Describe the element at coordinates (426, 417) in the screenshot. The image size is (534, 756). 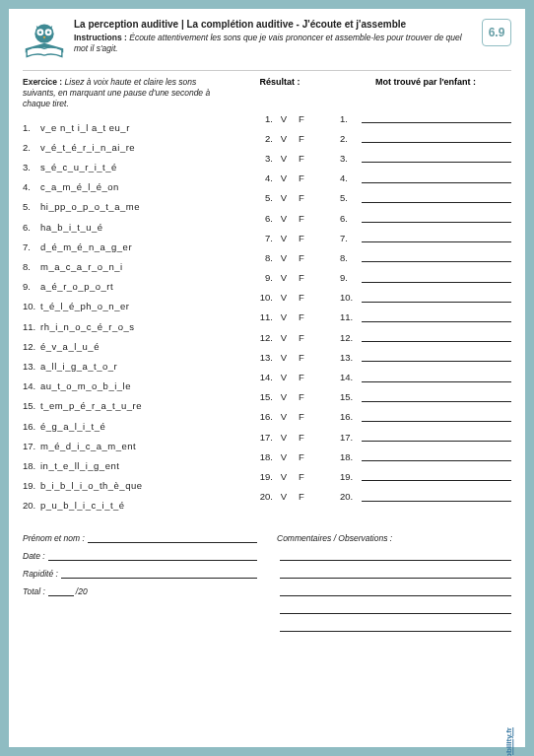
I see `found-item: 16.` at that location.